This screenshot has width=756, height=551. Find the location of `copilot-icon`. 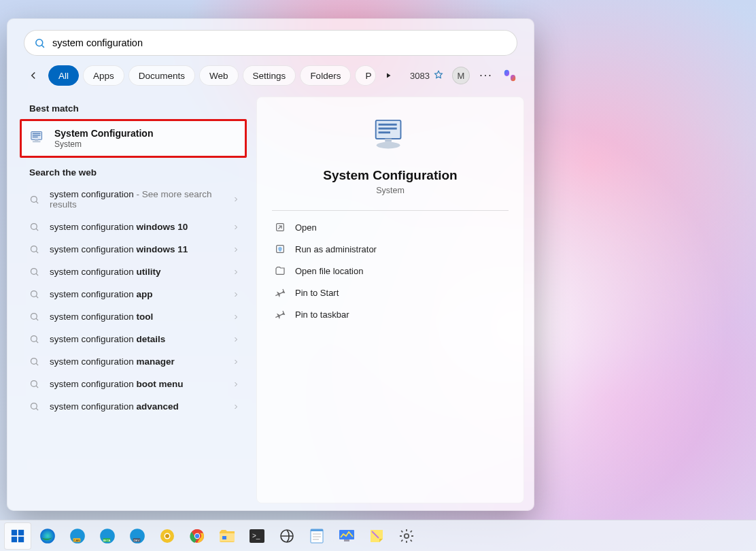

copilot-icon is located at coordinates (510, 76).